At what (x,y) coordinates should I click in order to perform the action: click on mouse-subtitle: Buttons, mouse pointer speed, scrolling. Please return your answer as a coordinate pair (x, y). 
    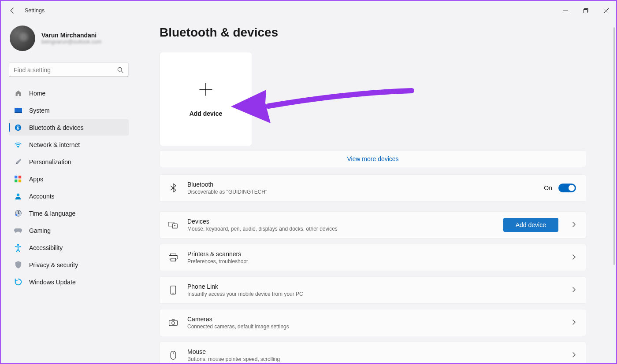
    Looking at the image, I should click on (373, 359).